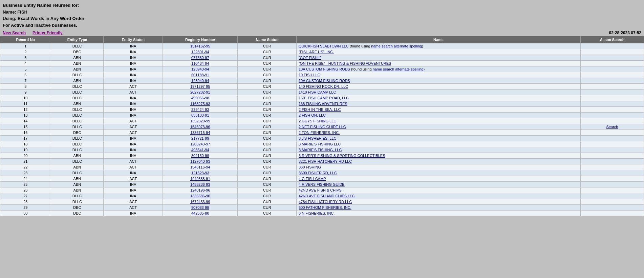 The image size is (644, 278). I want to click on cell-name: 42ND AVE FISH & CHIPS, so click(438, 191).